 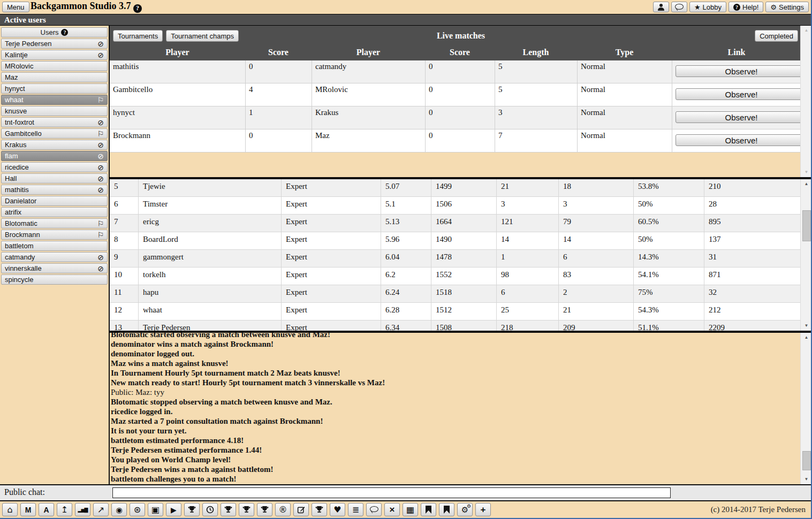 What do you see at coordinates (428, 509) in the screenshot?
I see `bookmark-button` at bounding box center [428, 509].